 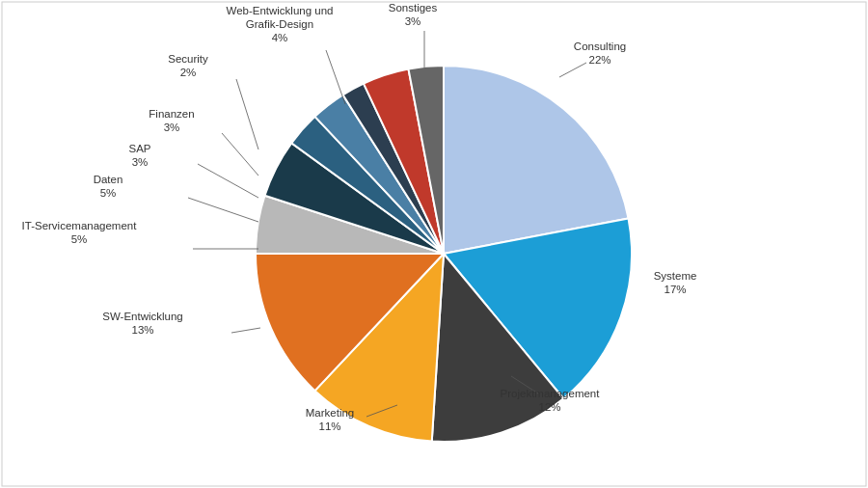 What do you see at coordinates (139, 155) in the screenshot?
I see `chart-label: SAP3%` at bounding box center [139, 155].